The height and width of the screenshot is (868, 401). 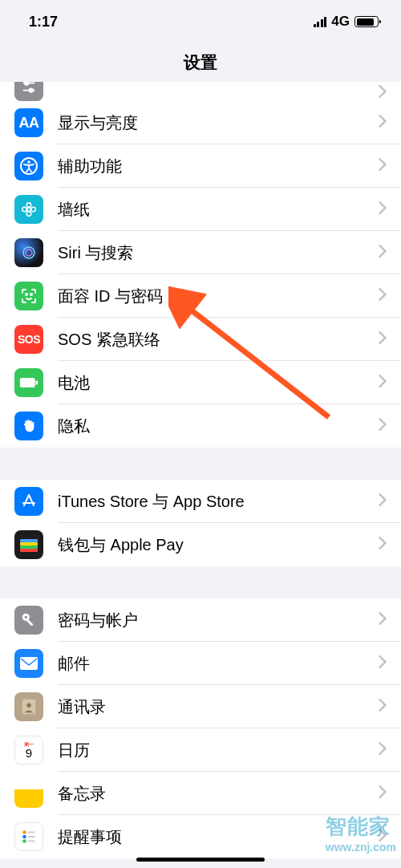 What do you see at coordinates (43, 22) in the screenshot?
I see `status-time: 1:17` at bounding box center [43, 22].